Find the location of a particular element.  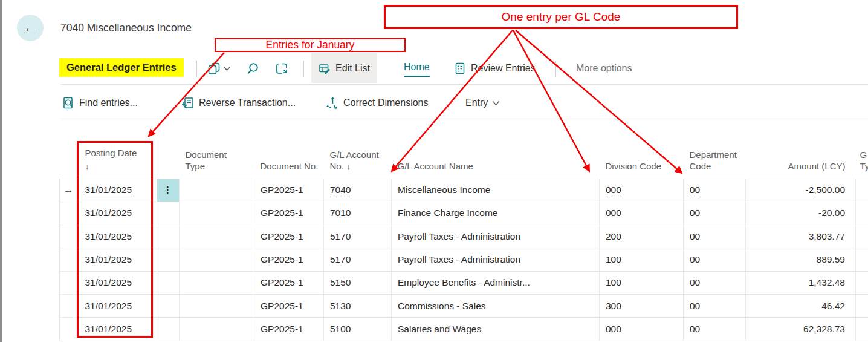

cell-value: 200 is located at coordinates (614, 236).